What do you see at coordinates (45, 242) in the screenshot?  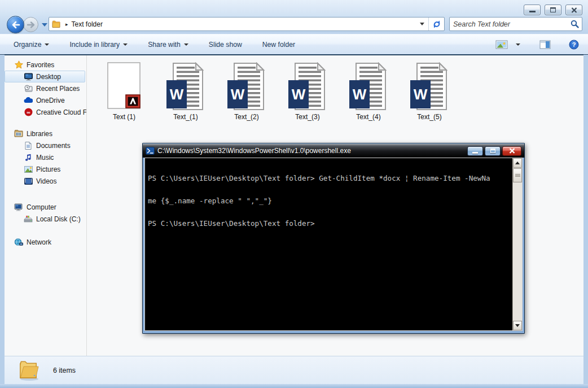 I see `sidebar-section-network: Network` at bounding box center [45, 242].